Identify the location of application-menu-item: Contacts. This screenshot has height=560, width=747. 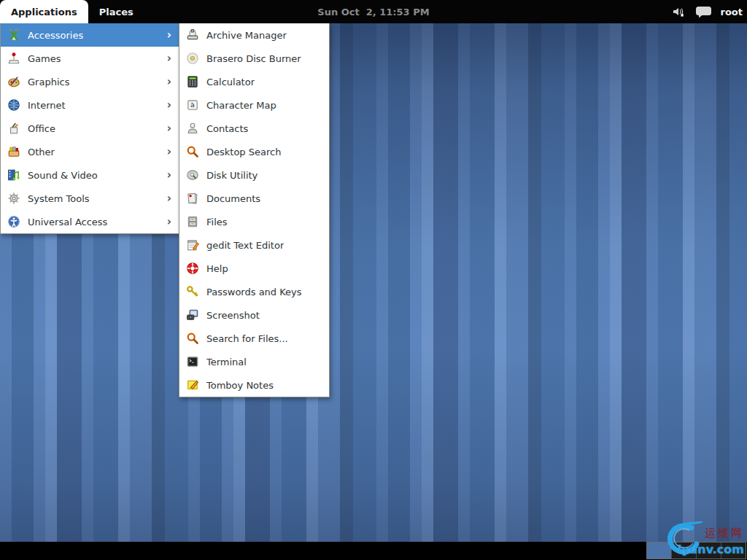
(254, 128).